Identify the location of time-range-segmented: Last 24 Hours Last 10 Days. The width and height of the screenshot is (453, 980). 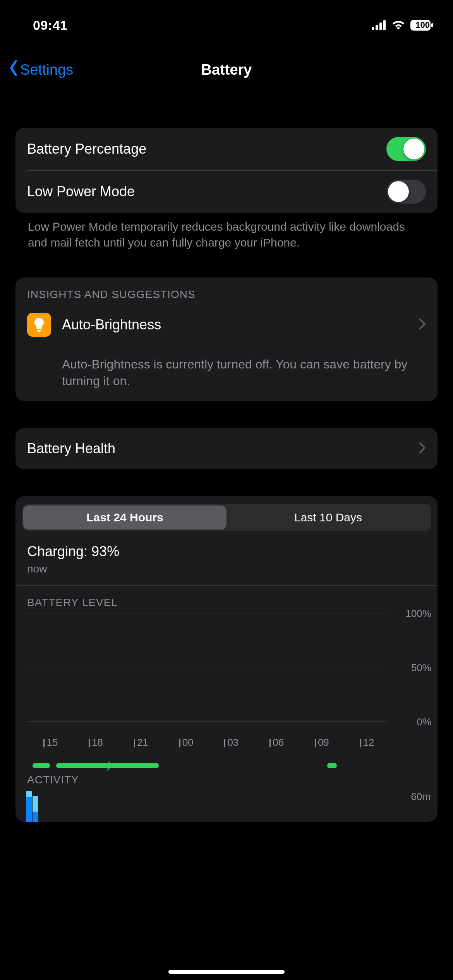
(226, 517).